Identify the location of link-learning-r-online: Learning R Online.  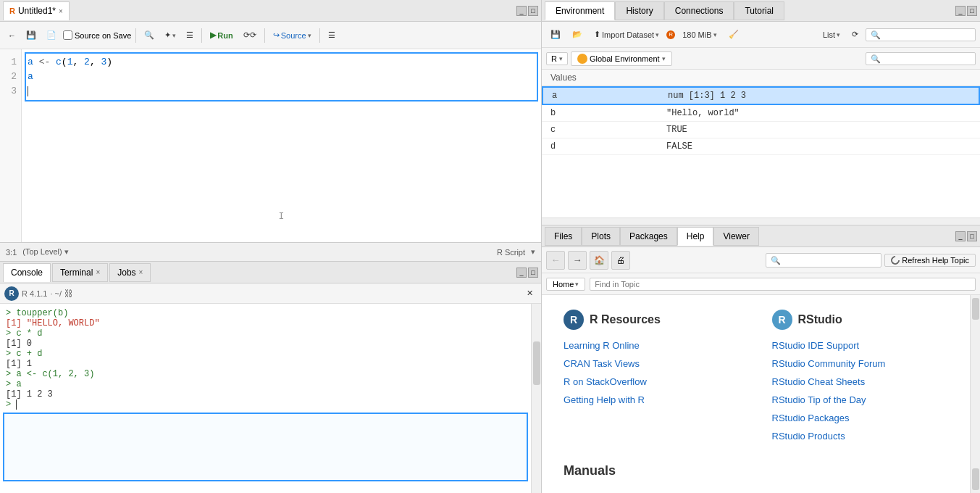
(657, 345).